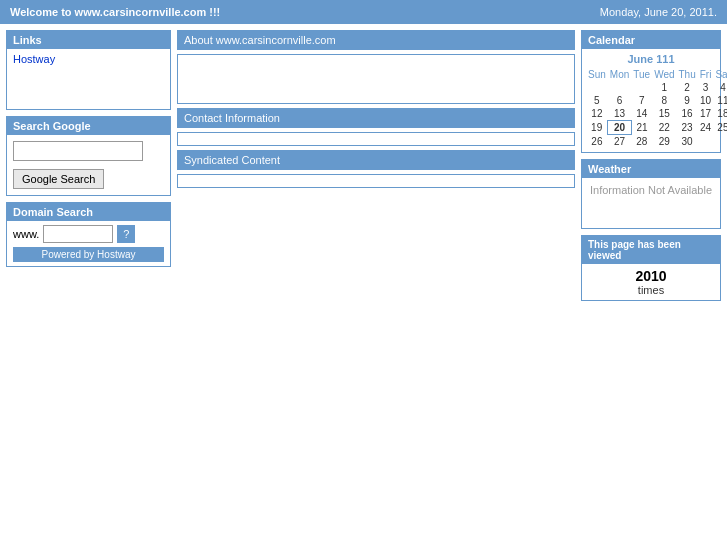 The image size is (727, 545). Describe the element at coordinates (364, 12) in the screenshot. I see `header: Welcome to www.carsincornville.com !!! M…` at that location.